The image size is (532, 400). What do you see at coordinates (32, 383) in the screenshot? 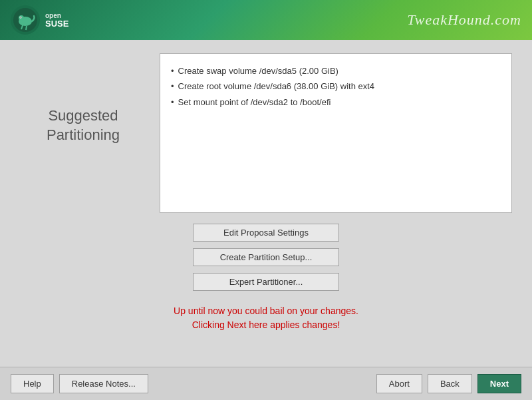
I see `help-button: Help` at bounding box center [32, 383].